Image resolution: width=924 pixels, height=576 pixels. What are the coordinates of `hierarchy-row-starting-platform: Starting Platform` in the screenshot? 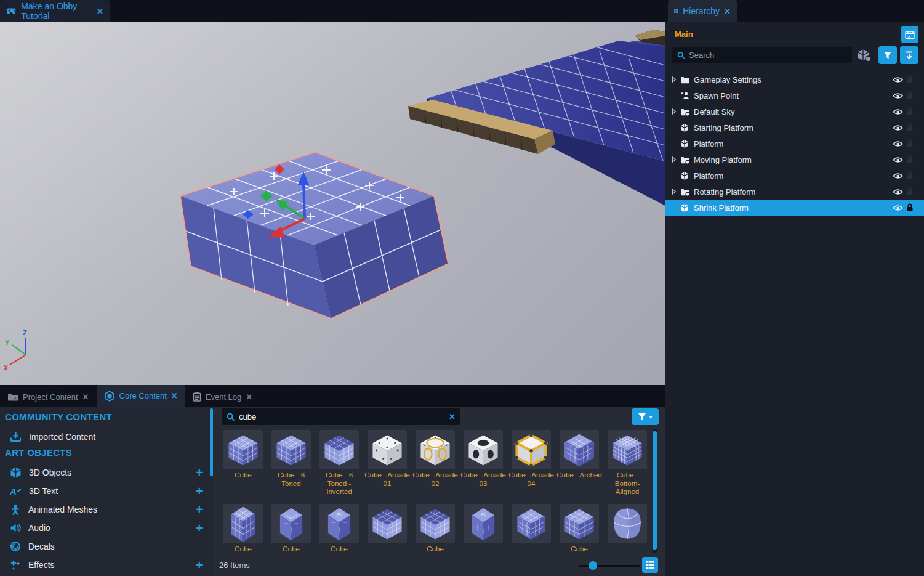 It's located at (795, 128).